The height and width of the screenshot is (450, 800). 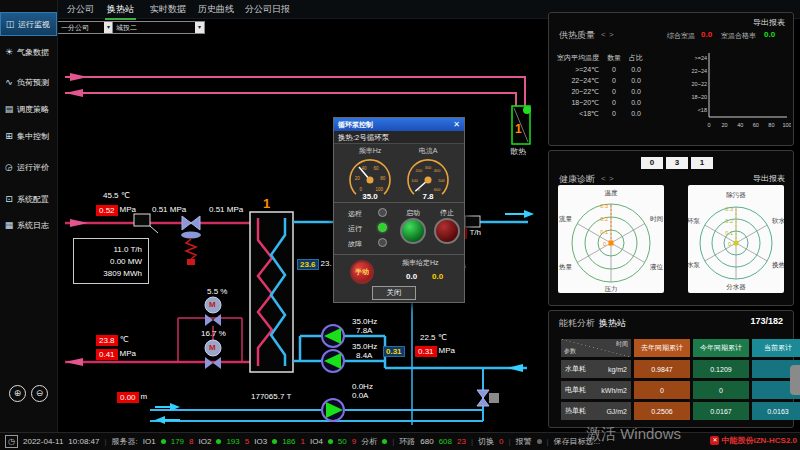 What do you see at coordinates (652, 163) in the screenshot?
I see `health-counter-0: 0` at bounding box center [652, 163].